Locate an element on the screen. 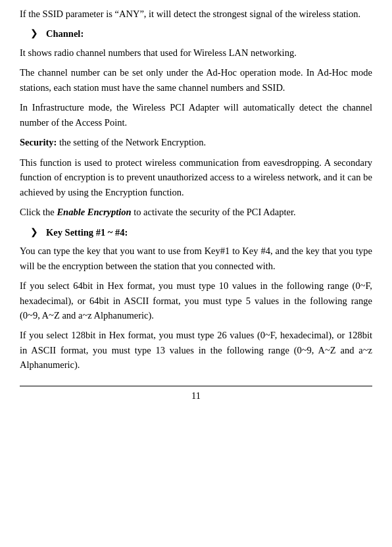 The width and height of the screenshot is (392, 547). paragraph-5-rest: the setting of the Network Encryption. is located at coordinates (132, 142).